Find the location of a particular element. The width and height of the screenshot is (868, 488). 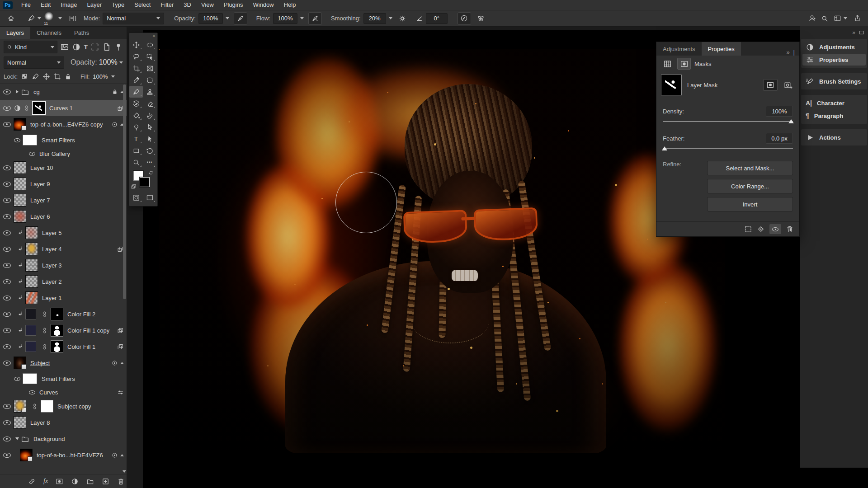

layer-row: Background is located at coordinates (63, 439).